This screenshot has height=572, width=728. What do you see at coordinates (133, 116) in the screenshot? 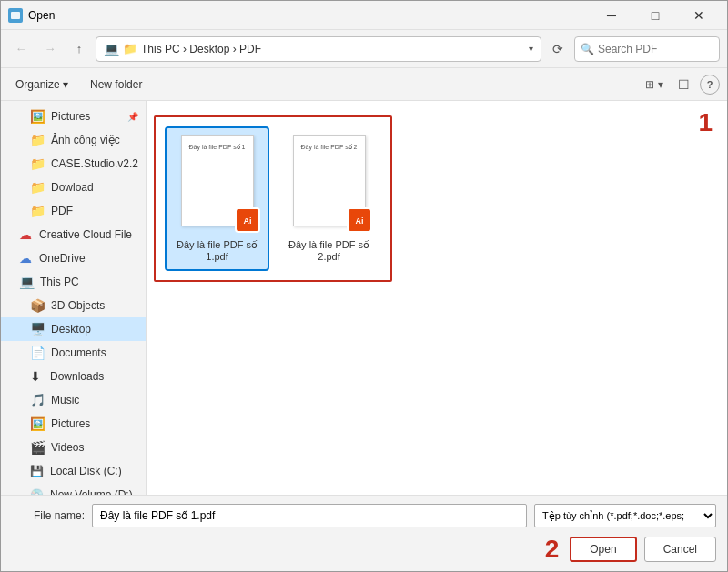
I see `pin-icon: 📌` at bounding box center [133, 116].